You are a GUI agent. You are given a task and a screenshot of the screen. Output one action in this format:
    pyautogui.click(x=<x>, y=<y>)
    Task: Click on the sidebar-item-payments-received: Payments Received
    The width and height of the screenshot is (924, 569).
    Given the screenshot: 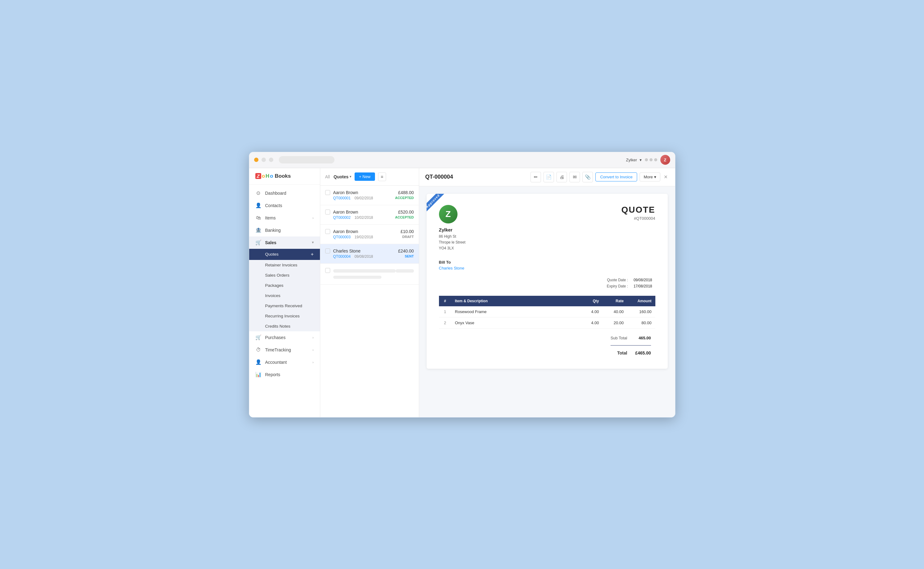 What is the action you would take?
    pyautogui.click(x=285, y=306)
    